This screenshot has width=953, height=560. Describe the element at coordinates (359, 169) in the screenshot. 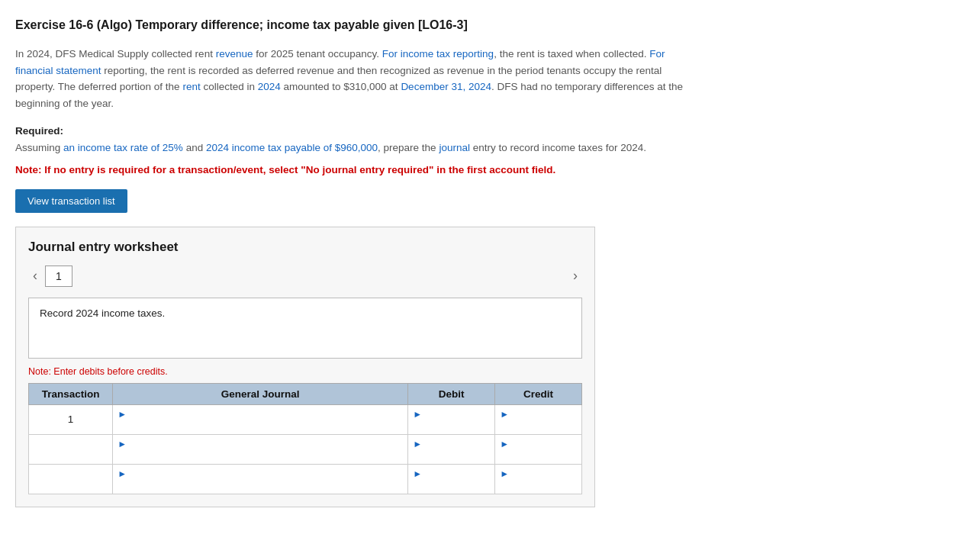

I see `required-note: Note: If no entry is required for a tran…` at that location.